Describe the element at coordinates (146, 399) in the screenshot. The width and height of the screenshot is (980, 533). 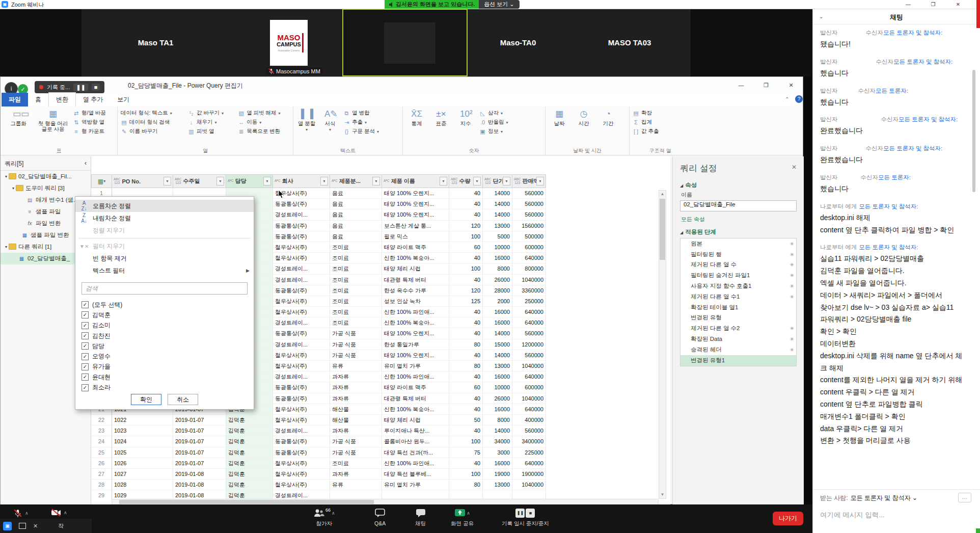
I see `ok-button: 확인` at that location.